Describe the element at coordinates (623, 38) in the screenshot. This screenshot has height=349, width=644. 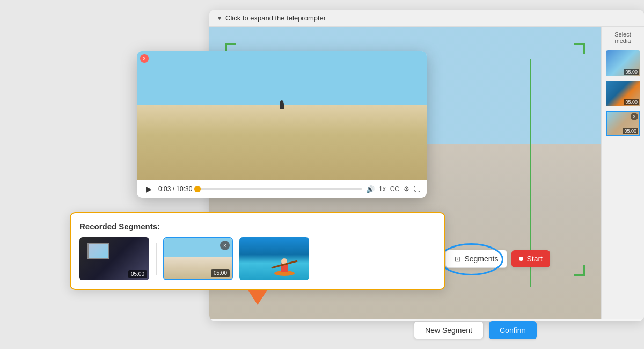
I see `select-media-title: Select media` at that location.